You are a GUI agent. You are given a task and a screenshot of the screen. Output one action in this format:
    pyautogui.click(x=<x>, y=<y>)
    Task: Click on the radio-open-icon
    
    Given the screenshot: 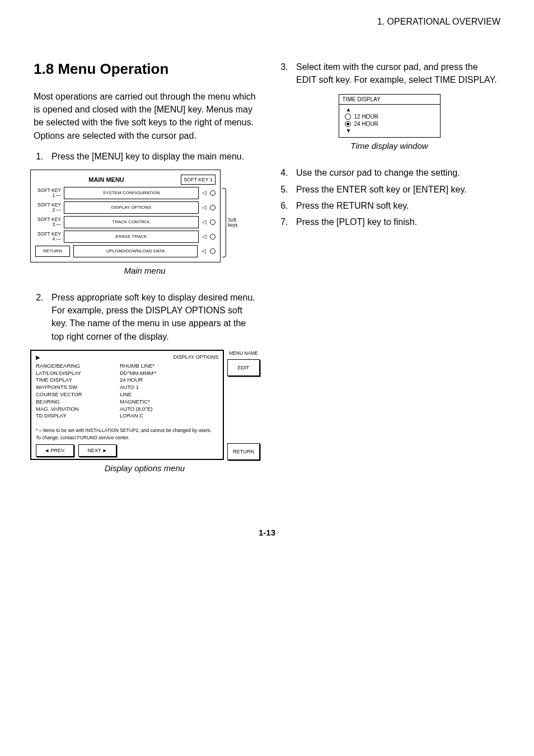 What is the action you would take?
    pyautogui.click(x=348, y=116)
    